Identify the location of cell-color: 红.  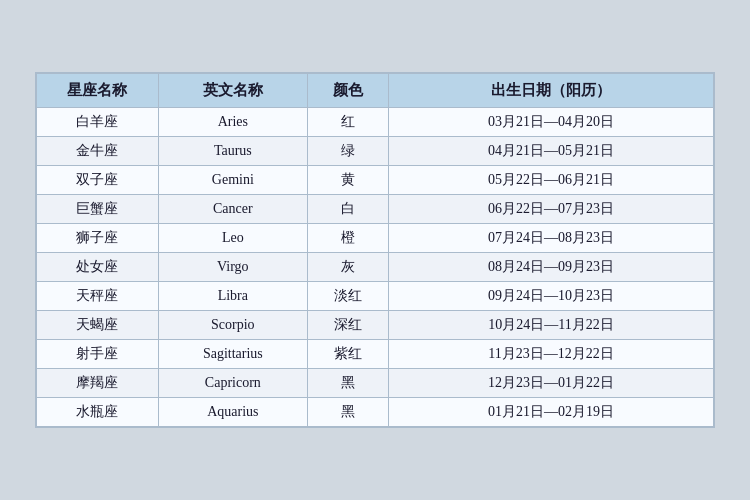
(348, 122).